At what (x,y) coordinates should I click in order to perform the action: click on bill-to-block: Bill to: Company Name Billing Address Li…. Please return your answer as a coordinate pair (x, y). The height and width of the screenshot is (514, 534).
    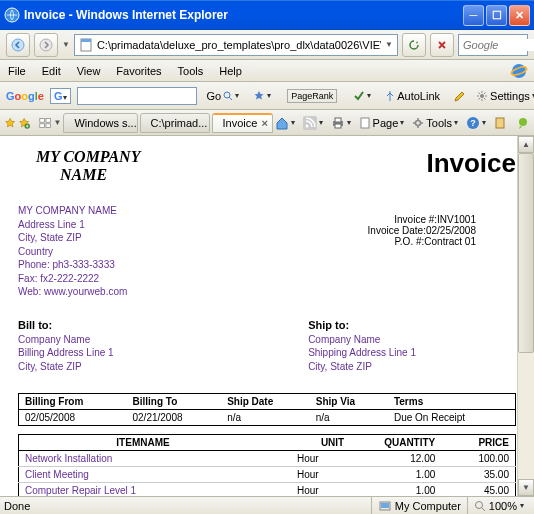
    Looking at the image, I should click on (66, 346).